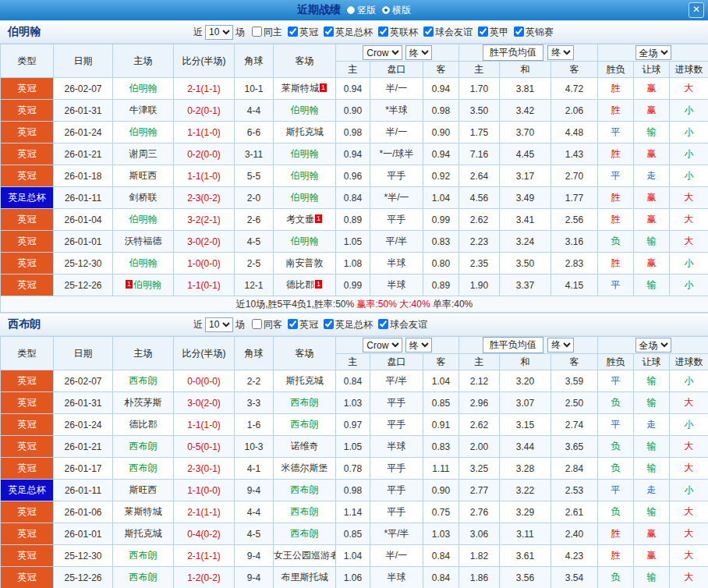 Image resolution: width=708 pixels, height=588 pixels. What do you see at coordinates (513, 53) in the screenshot?
I see `avg-label: 胜平负均值` at bounding box center [513, 53].